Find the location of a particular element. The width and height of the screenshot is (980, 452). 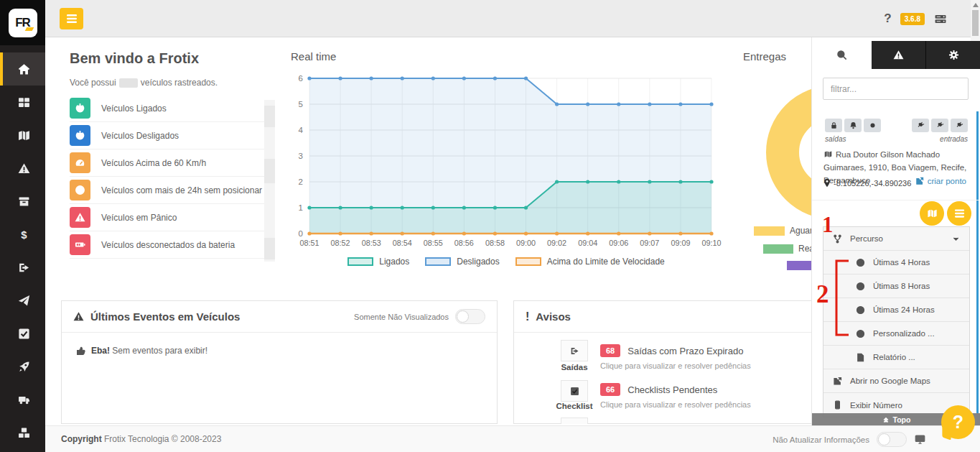

avisos-tab-extra is located at coordinates (574, 421).